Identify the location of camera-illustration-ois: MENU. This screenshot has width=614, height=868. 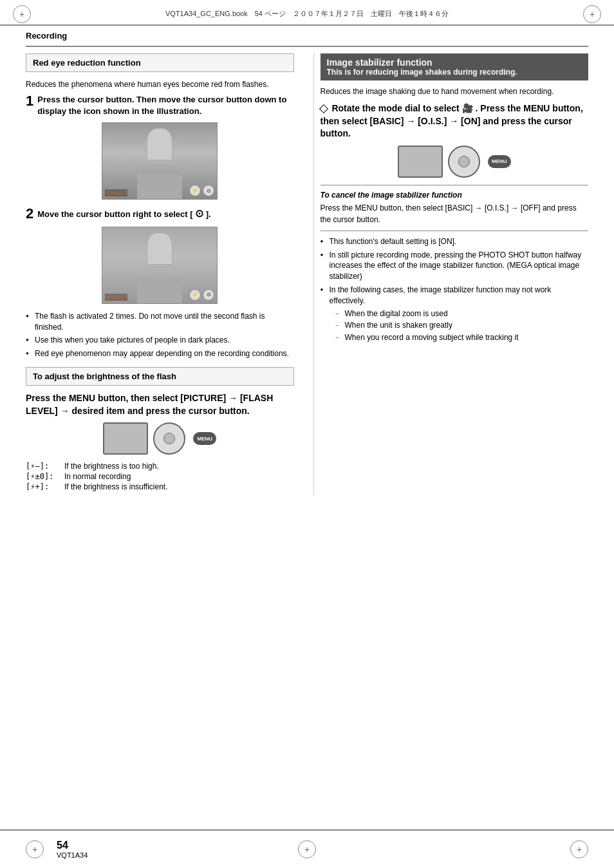
(454, 162).